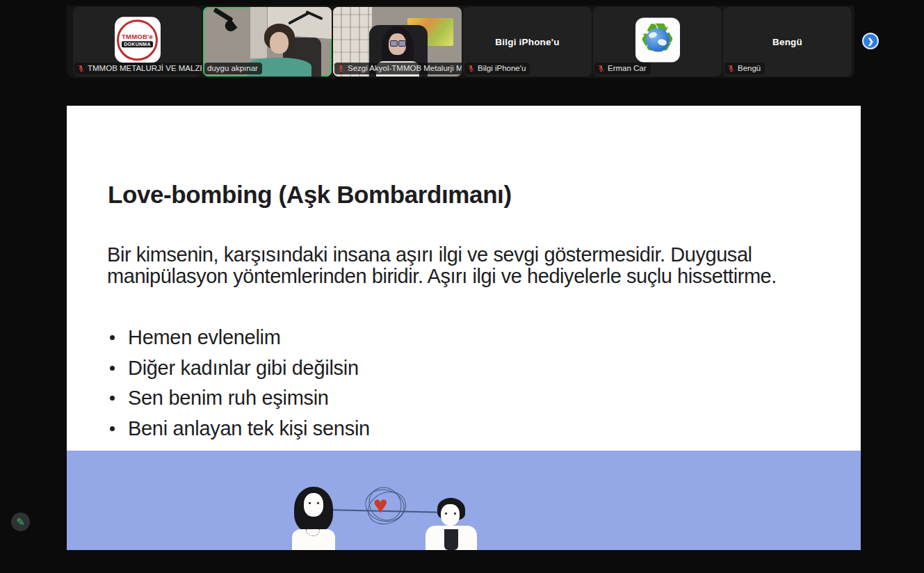 The image size is (924, 573). Describe the element at coordinates (138, 68) in the screenshot. I see `participant-name-label: TMMOB METALURJİ VE MALZE...` at that location.